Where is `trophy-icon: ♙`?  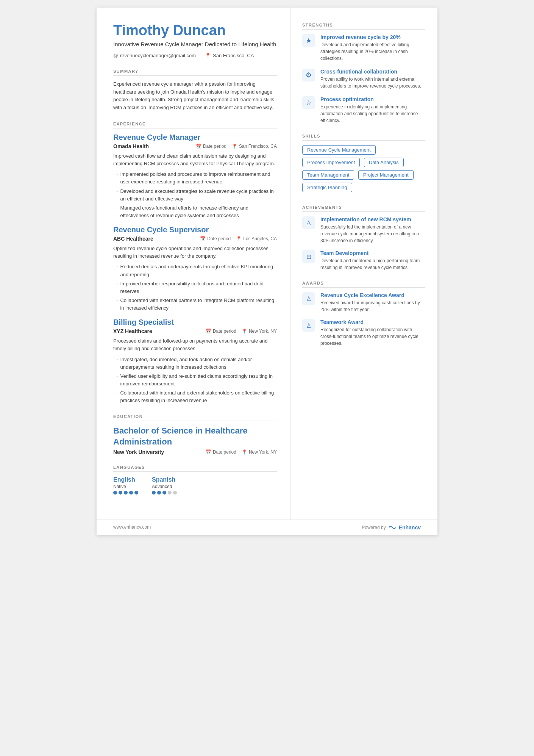 trophy-icon: ♙ is located at coordinates (309, 299).